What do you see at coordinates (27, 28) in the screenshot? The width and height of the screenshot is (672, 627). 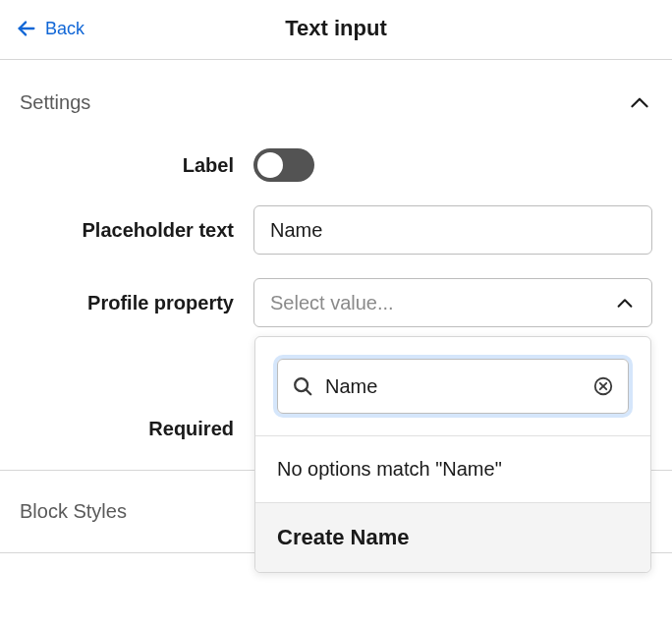 I see `arrow-left-icon` at bounding box center [27, 28].